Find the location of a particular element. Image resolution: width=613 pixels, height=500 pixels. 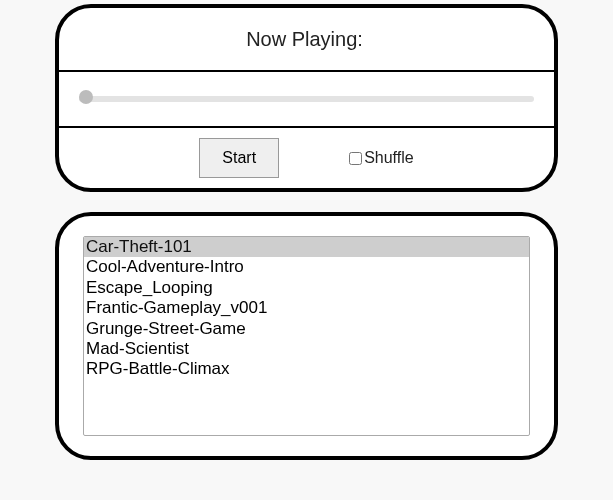

playlist-item: RPG-Battle-Climax is located at coordinates (306, 369).